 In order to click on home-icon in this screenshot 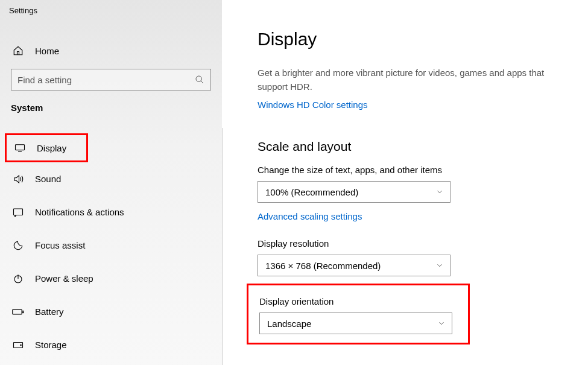, I will do `click(18, 51)`.